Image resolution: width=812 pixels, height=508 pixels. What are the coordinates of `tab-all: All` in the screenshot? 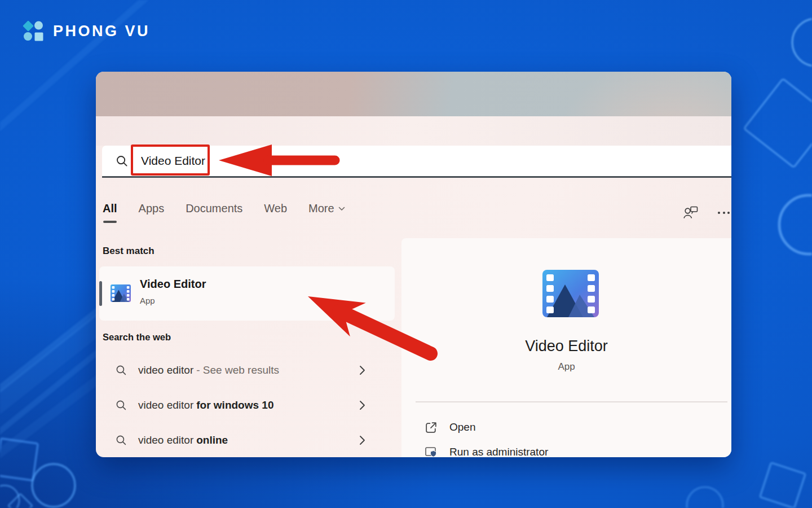 It's located at (110, 209).